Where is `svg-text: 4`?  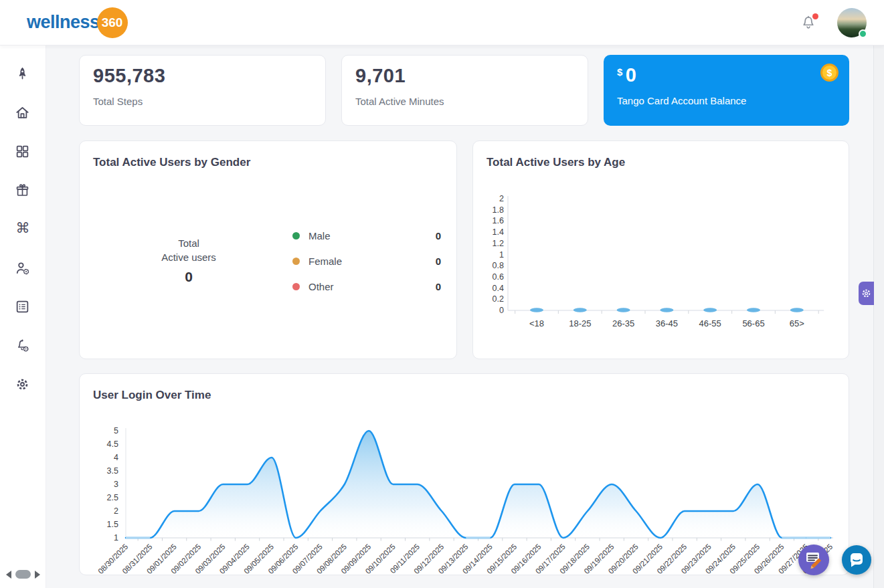
svg-text: 4 is located at coordinates (116, 458).